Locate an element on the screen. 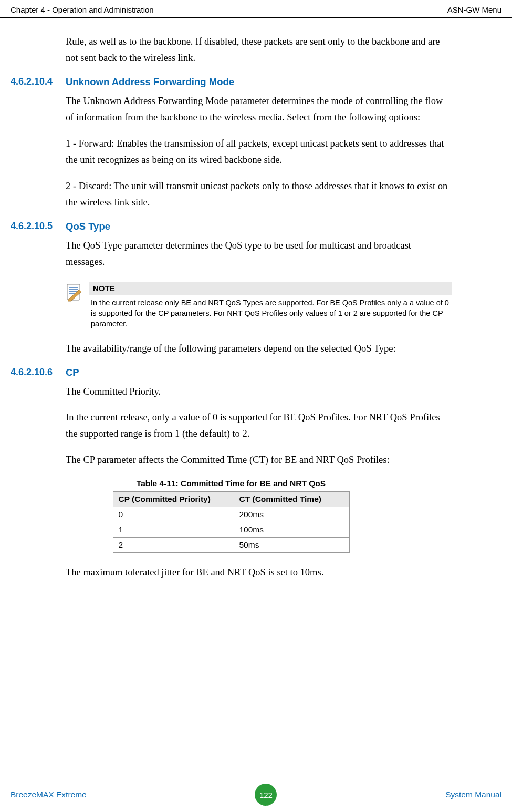  header-chapter: Chapter 4 - Operation and Administration is located at coordinates (82, 9).